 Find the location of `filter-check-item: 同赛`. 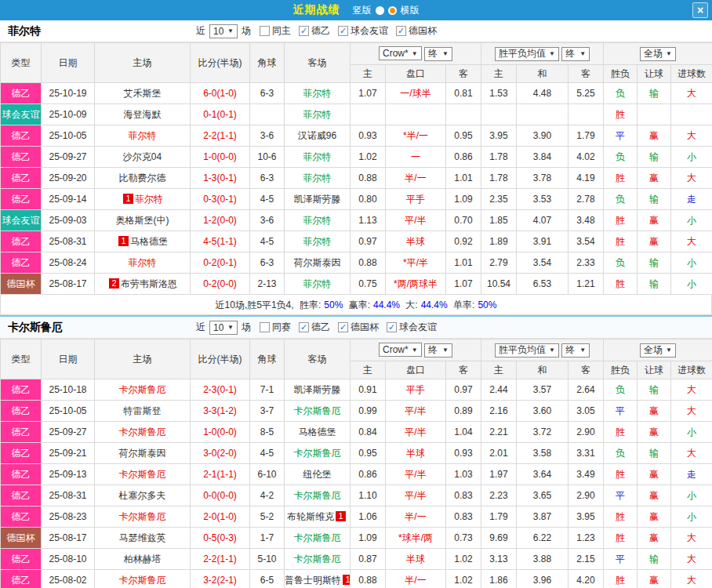

filter-check-item: 同赛 is located at coordinates (275, 328).